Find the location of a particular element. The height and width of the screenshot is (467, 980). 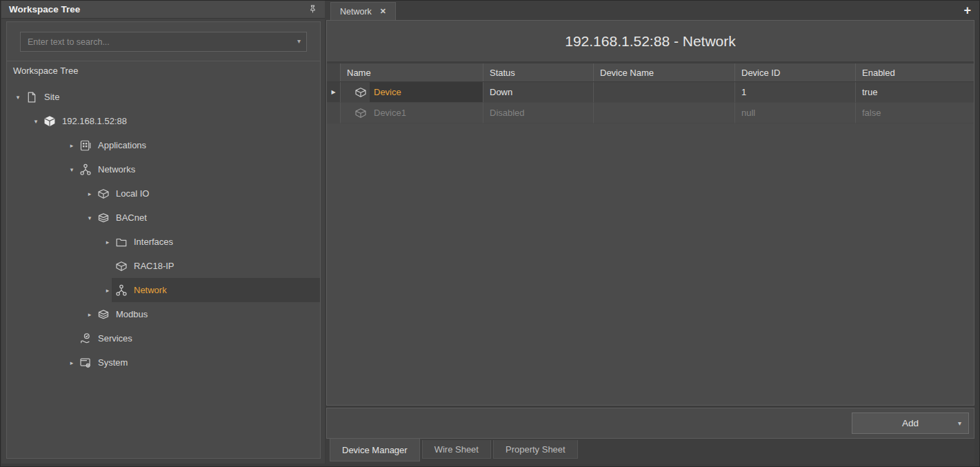

tree-item-networks: ▾Networks is located at coordinates (163, 170).